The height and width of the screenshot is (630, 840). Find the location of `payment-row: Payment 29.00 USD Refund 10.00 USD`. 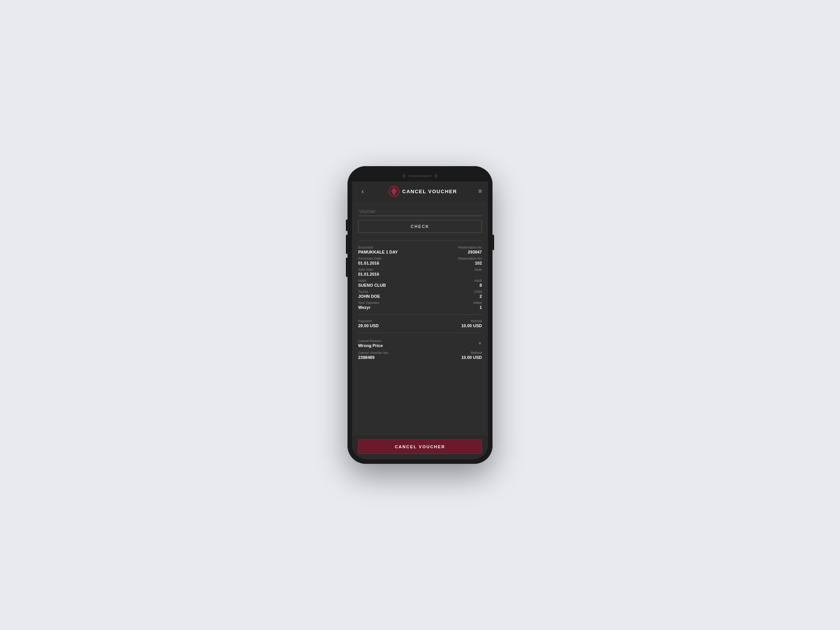

payment-row: Payment 29.00 USD Refund 10.00 USD is located at coordinates (420, 324).